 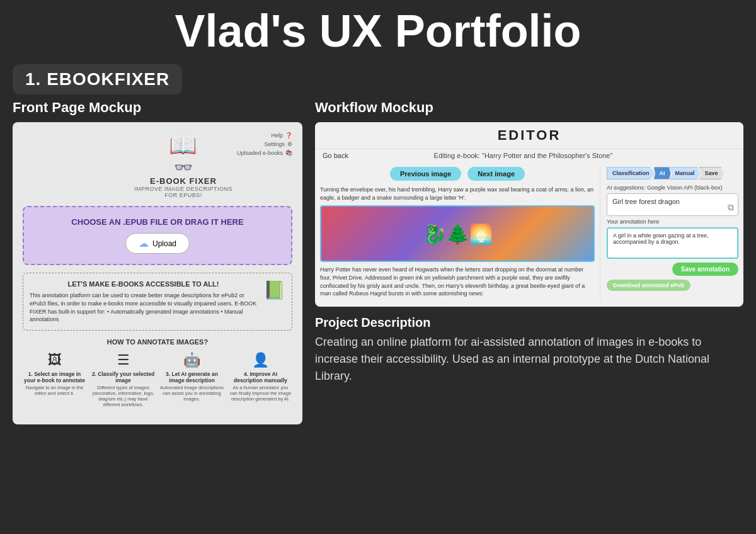 What do you see at coordinates (289, 153) in the screenshot?
I see `books-icon: 📚` at bounding box center [289, 153].